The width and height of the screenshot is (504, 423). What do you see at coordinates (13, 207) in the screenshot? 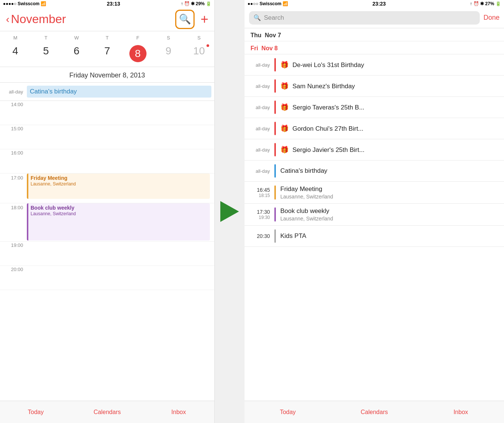
I see `time-slot-18: 18:00` at bounding box center [13, 207].